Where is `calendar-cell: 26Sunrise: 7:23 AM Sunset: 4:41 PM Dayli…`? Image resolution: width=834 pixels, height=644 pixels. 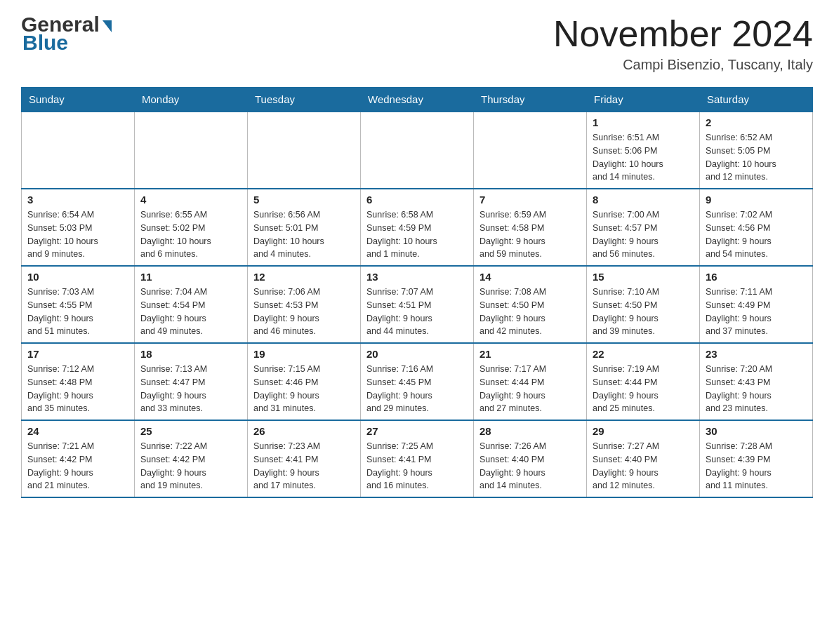
calendar-cell: 26Sunrise: 7:23 AM Sunset: 4:41 PM Dayli… is located at coordinates (305, 459).